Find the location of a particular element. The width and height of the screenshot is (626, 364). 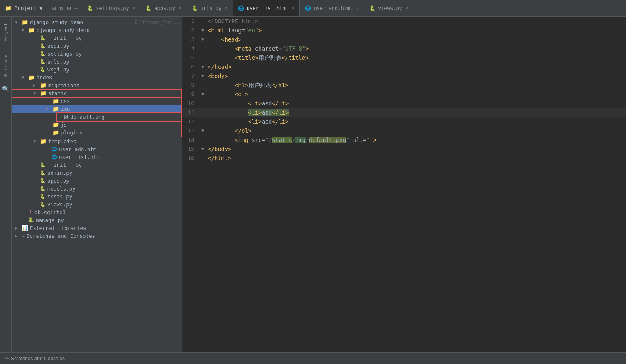

static-selection-area: 📁 static 📁 css 📁 img is located at coordinates (96, 113).